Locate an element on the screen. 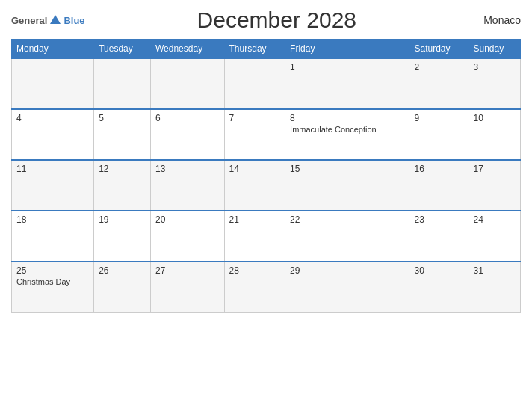  day-number: 10 is located at coordinates (495, 118).